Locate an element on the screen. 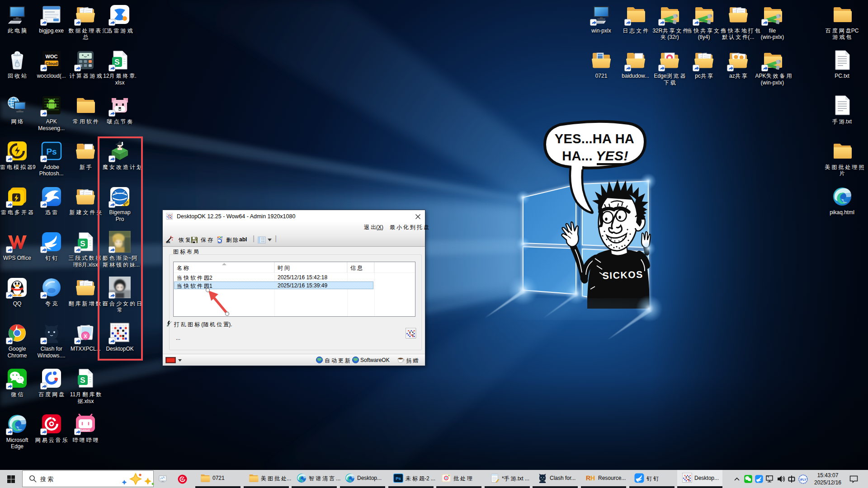  svg-text: YES...HA HA is located at coordinates (594, 139).